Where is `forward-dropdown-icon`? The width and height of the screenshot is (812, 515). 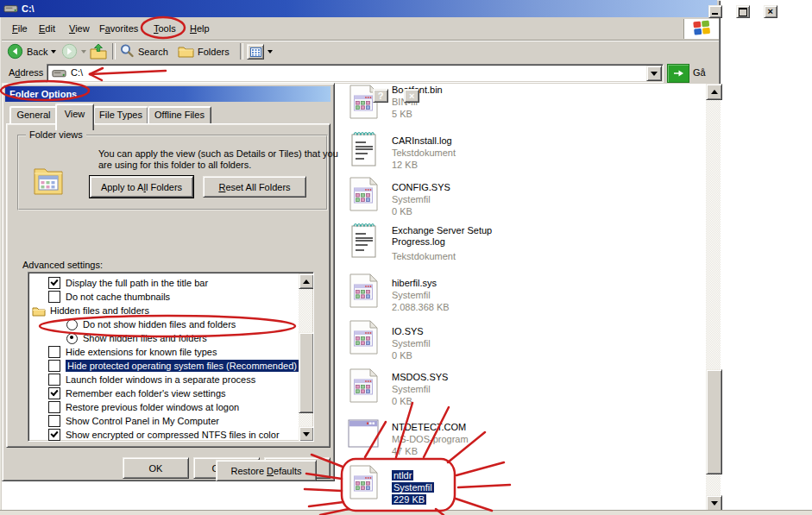 forward-dropdown-icon is located at coordinates (84, 52).